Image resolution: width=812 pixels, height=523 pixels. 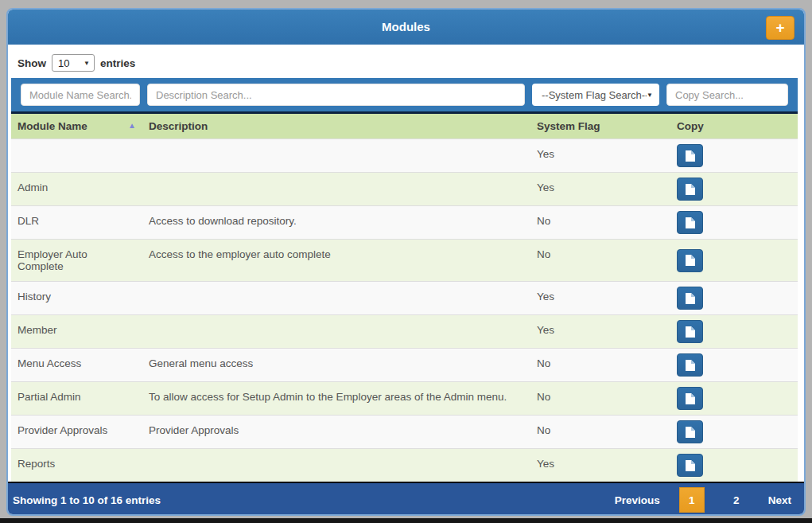 I want to click on description-cell: General menu access, so click(x=336, y=365).